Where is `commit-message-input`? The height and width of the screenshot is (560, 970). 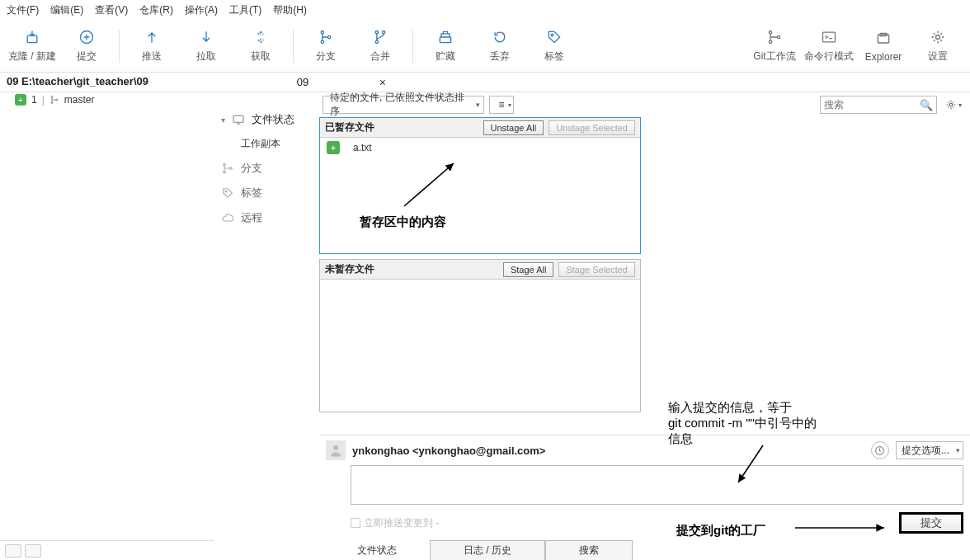 commit-message-input is located at coordinates (657, 485).